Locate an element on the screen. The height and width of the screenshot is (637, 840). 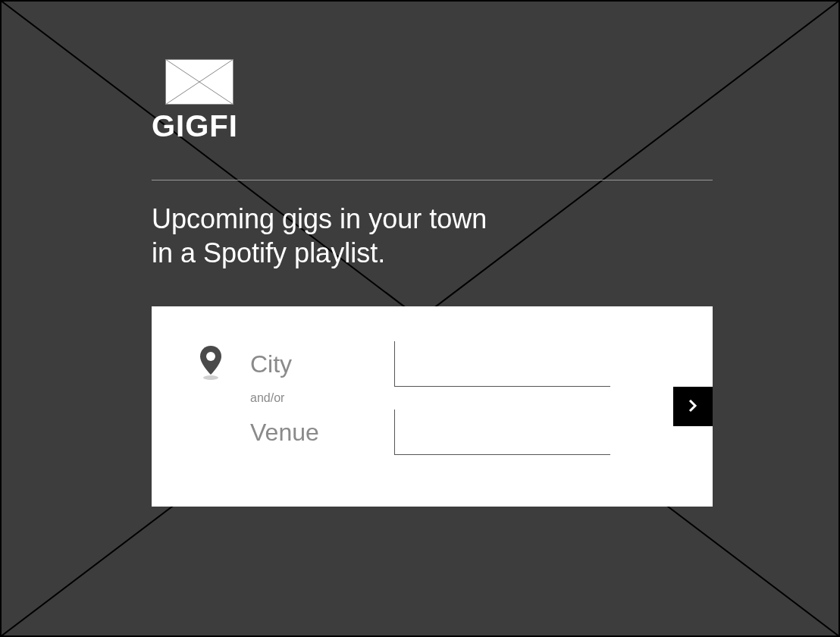
tagline-line2: in a Spotify playlist. is located at coordinates (268, 253).